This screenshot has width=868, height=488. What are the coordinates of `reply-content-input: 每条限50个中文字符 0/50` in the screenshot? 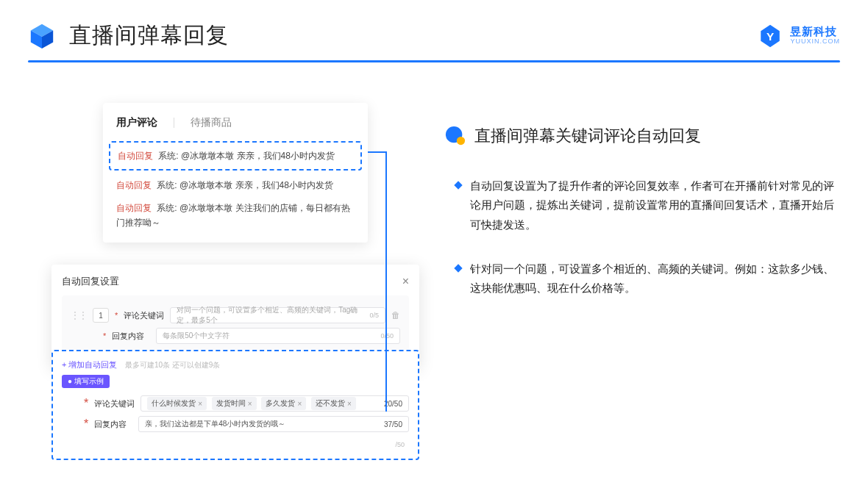 It's located at (278, 336).